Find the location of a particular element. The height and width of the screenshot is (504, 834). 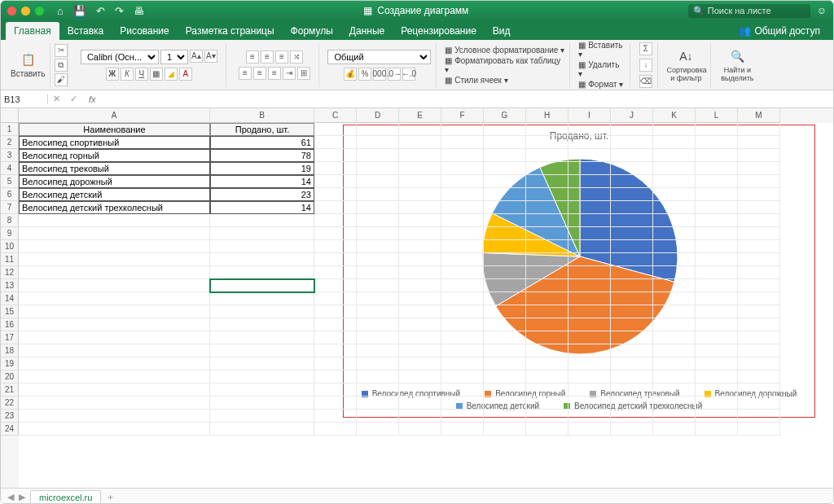

align-bot-icon: ≡ is located at coordinates (282, 57).